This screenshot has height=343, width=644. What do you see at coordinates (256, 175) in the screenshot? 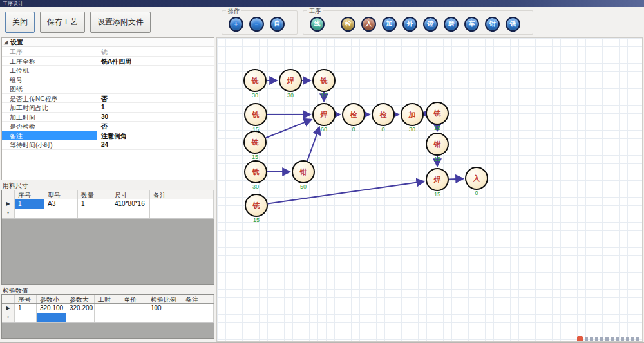
I see `flow-node-n6: 铣30` at bounding box center [256, 175].